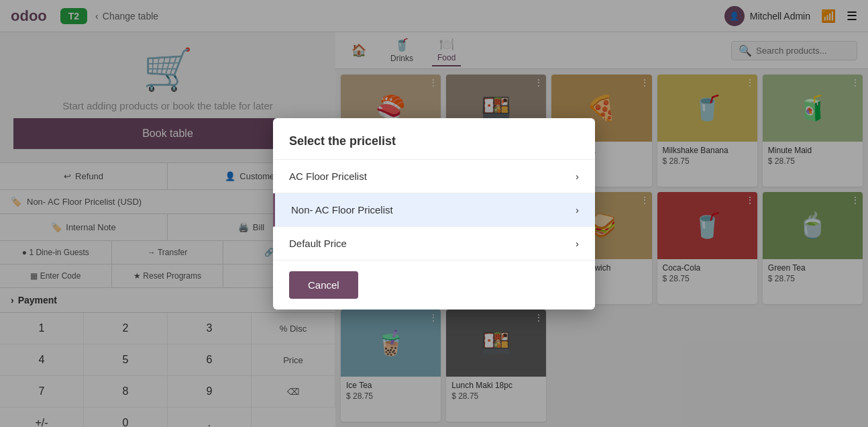 The height and width of the screenshot is (427, 868). Describe the element at coordinates (577, 243) in the screenshot. I see `chevron-right-default-icon: ›` at that location.